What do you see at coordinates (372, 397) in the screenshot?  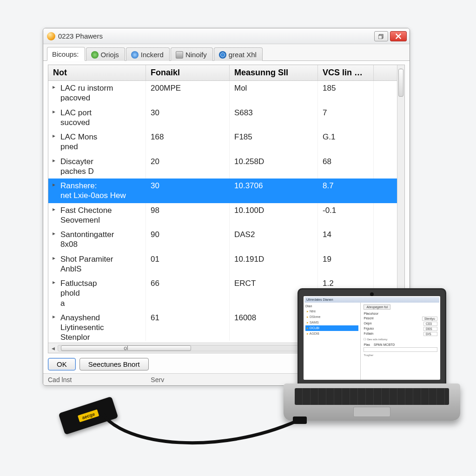 I see `laptop-keyboard` at bounding box center [372, 397].